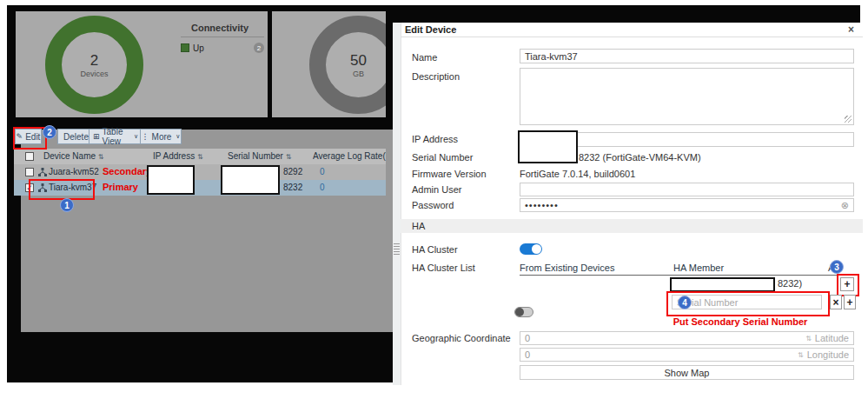  What do you see at coordinates (67, 205) in the screenshot?
I see `step-1-badge: 1` at bounding box center [67, 205].